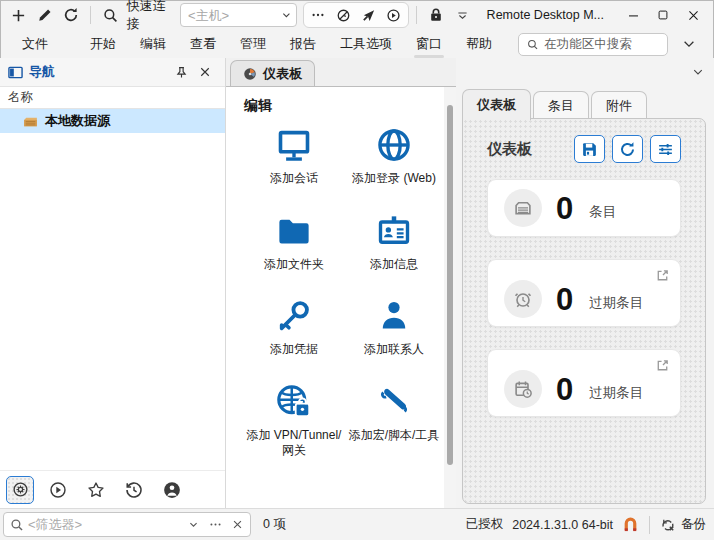 This screenshot has height=540, width=714. I want to click on ribbon-search-box, so click(593, 44).